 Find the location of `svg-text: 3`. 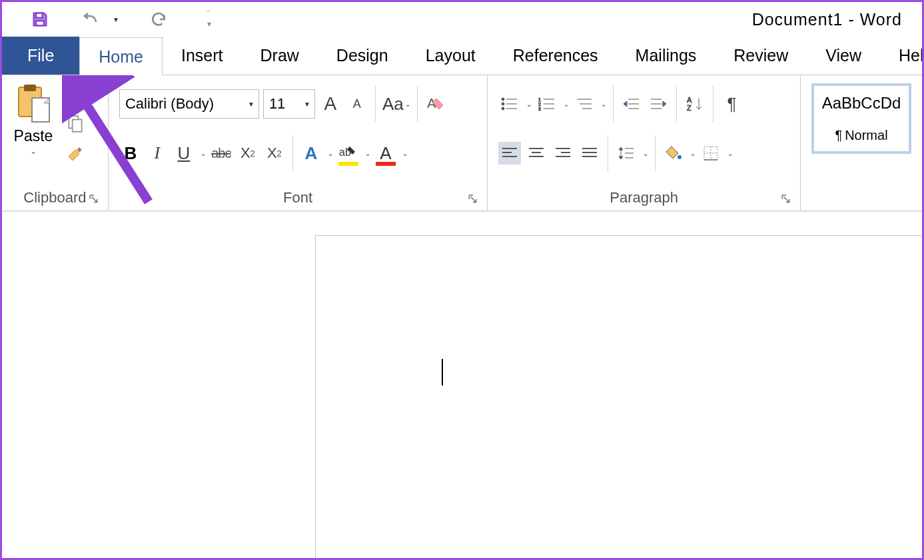

svg-text: 3 is located at coordinates (540, 109).